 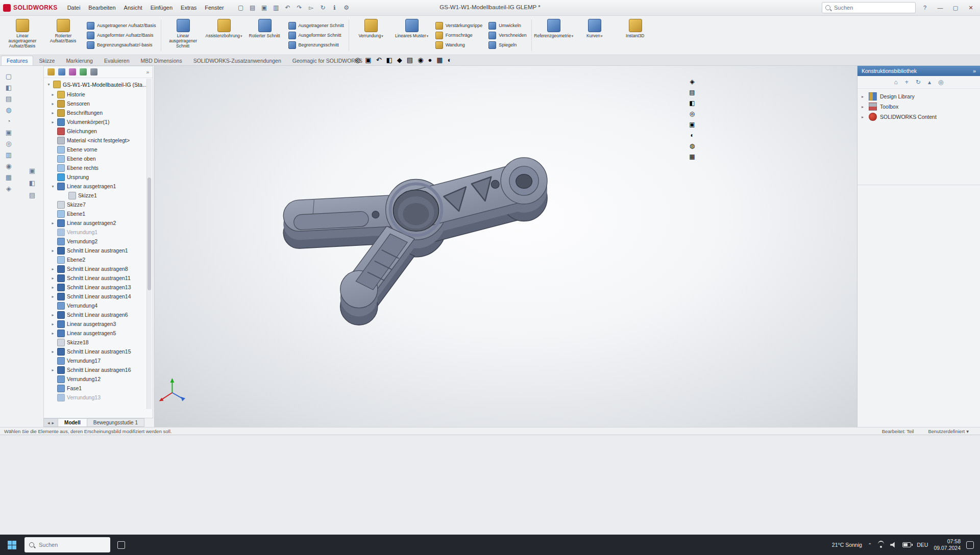 I want to click on feature-tree-item: Verrundung12, so click(x=102, y=379).